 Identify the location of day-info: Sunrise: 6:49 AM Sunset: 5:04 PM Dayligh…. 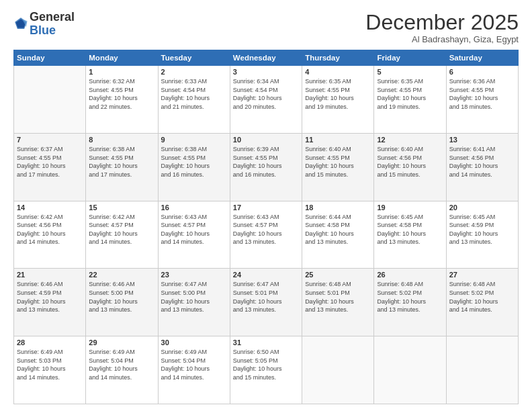
(194, 365).